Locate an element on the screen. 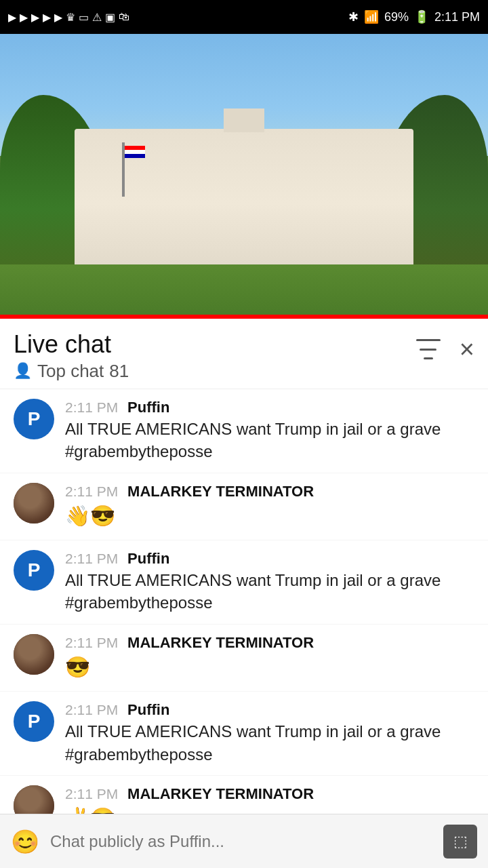  chat-header: Live chat 👤 Top chat 81 × is located at coordinates (244, 354).